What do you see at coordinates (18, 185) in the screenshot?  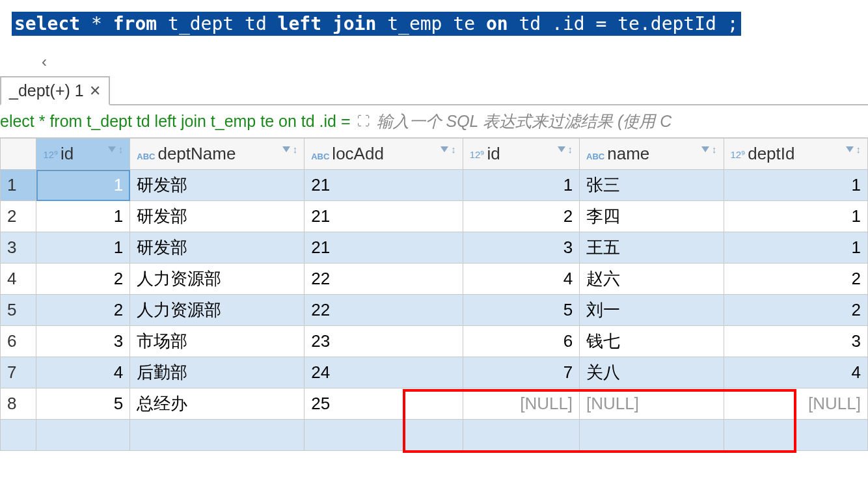 I see `row-number: 1` at bounding box center [18, 185].